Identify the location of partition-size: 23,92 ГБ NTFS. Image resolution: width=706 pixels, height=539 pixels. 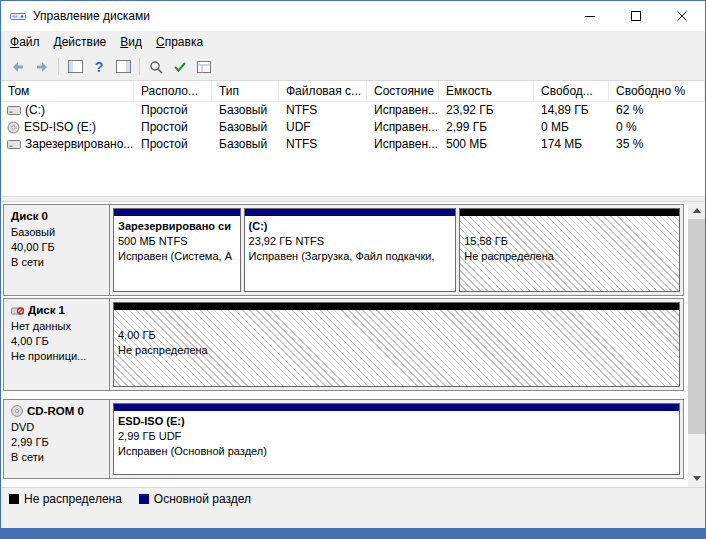
(350, 242).